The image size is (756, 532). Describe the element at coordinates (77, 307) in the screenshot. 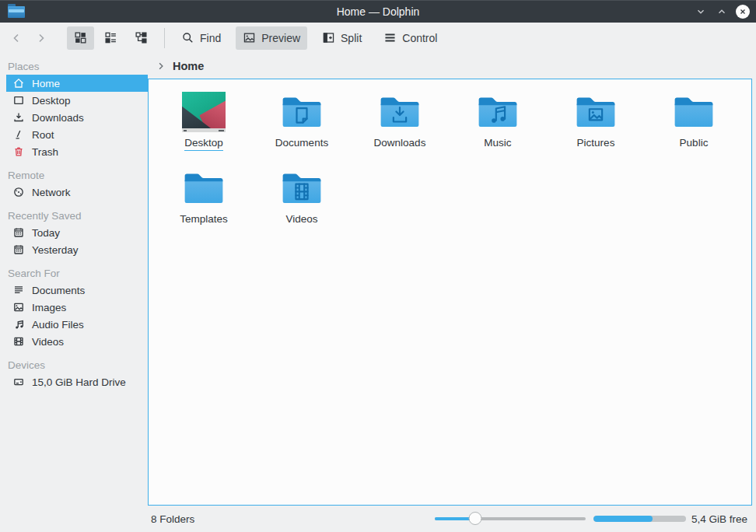

I see `sidebar-item-images: Images` at that location.